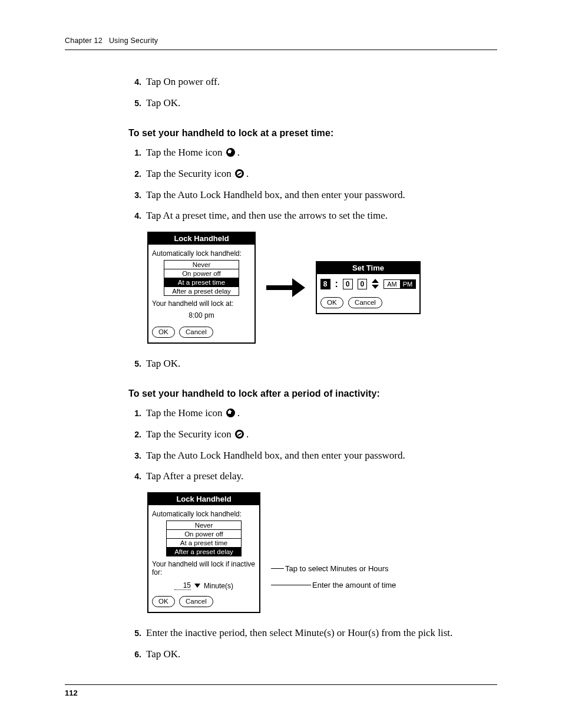 This screenshot has height=728, width=562. Describe the element at coordinates (322, 633) in the screenshot. I see `step-text: Enter the inactive period, then select M…` at that location.